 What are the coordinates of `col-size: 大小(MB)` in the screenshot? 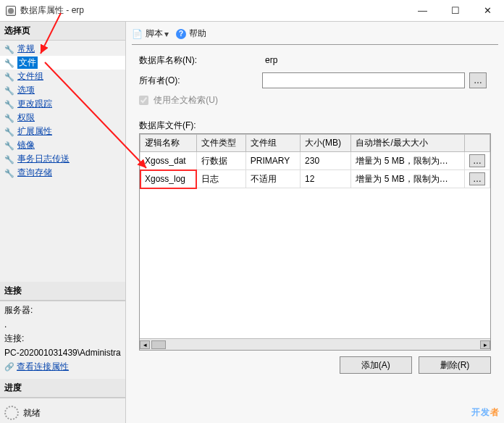 It's located at (326, 143).